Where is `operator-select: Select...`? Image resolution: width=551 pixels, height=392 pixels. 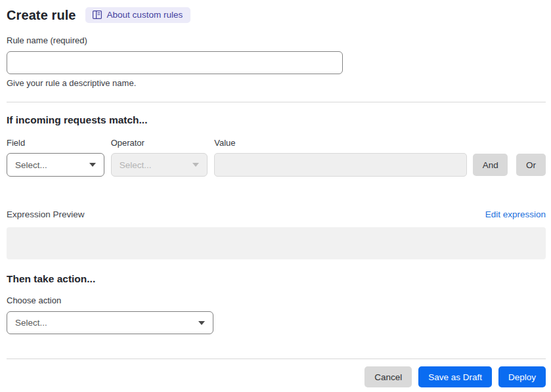 operator-select: Select... is located at coordinates (160, 165).